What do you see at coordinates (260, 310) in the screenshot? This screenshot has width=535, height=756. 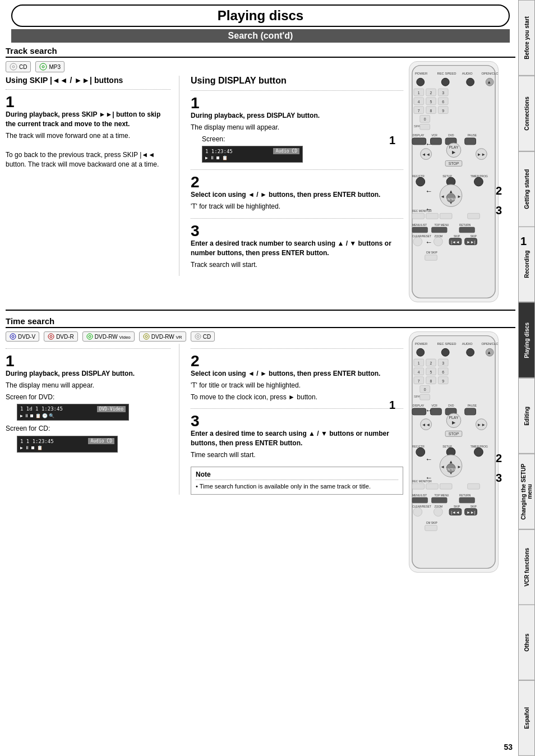 I see `section-divider` at bounding box center [260, 310].